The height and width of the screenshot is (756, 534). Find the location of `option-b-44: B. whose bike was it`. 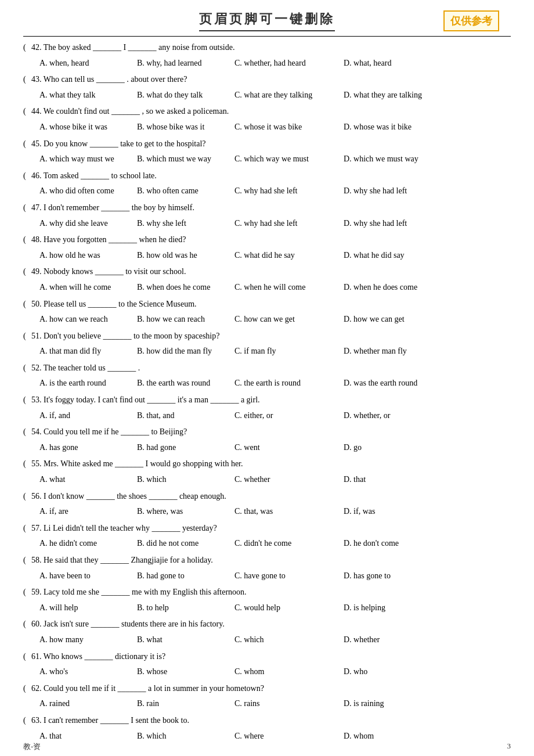

option-b-44: B. whose bike was it is located at coordinates (183, 128).